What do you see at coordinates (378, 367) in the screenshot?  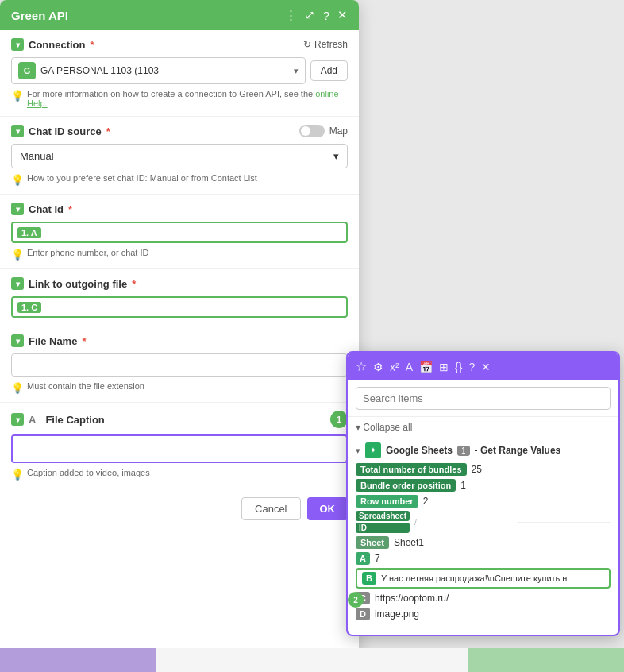 I see `gear-icon: ⚙` at bounding box center [378, 367].